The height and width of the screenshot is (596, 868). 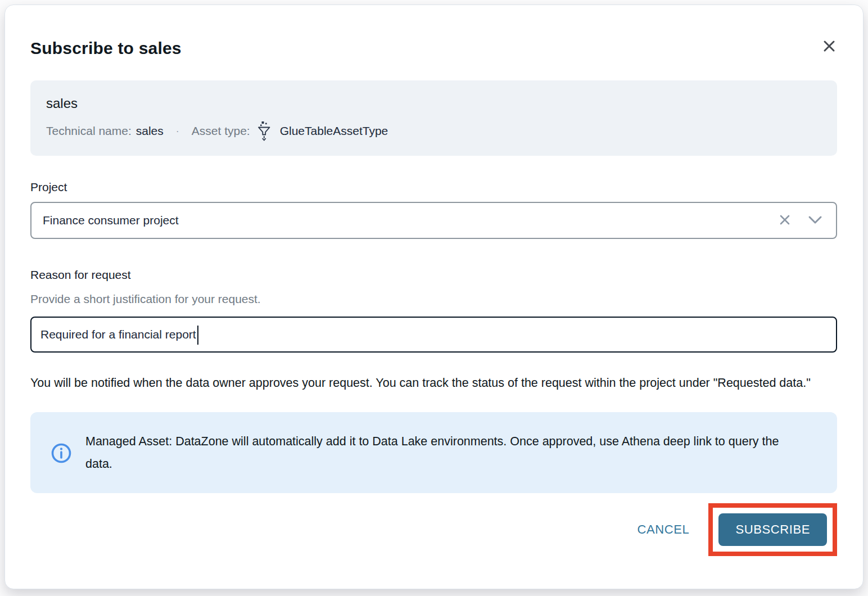 I want to click on close-button, so click(x=829, y=47).